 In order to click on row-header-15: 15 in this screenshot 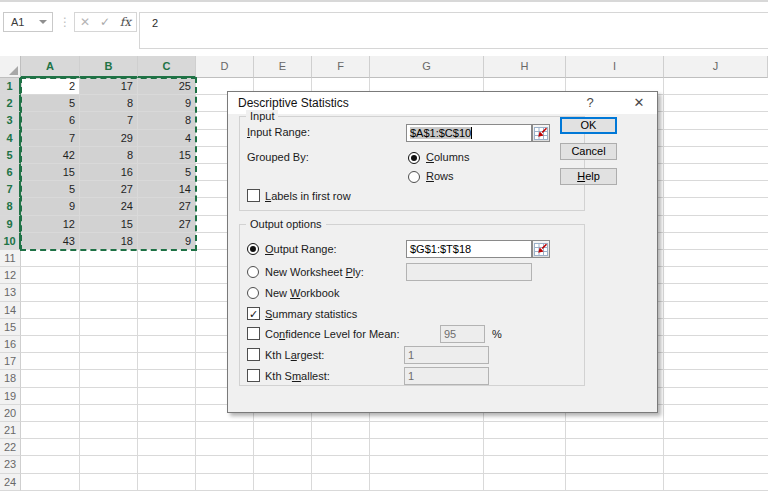, I will do `click(10, 328)`.